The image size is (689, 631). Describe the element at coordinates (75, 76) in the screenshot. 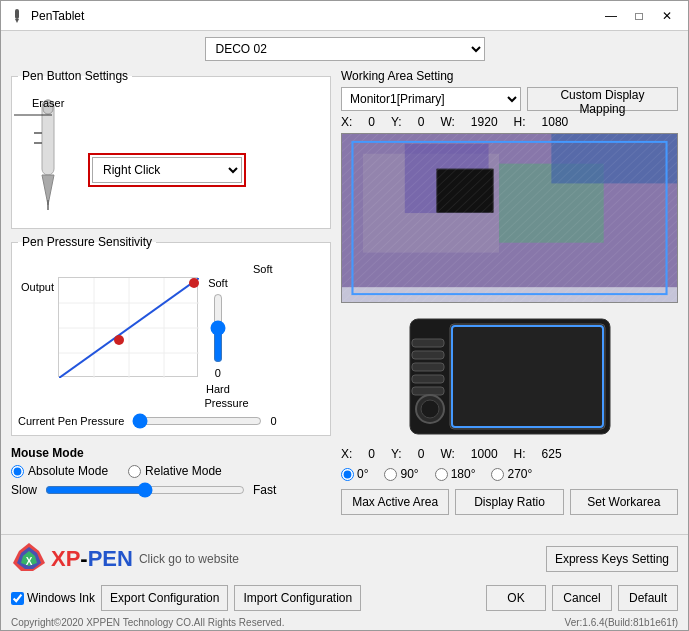

I see `pen-button-legend: Pen Button Settings` at that location.